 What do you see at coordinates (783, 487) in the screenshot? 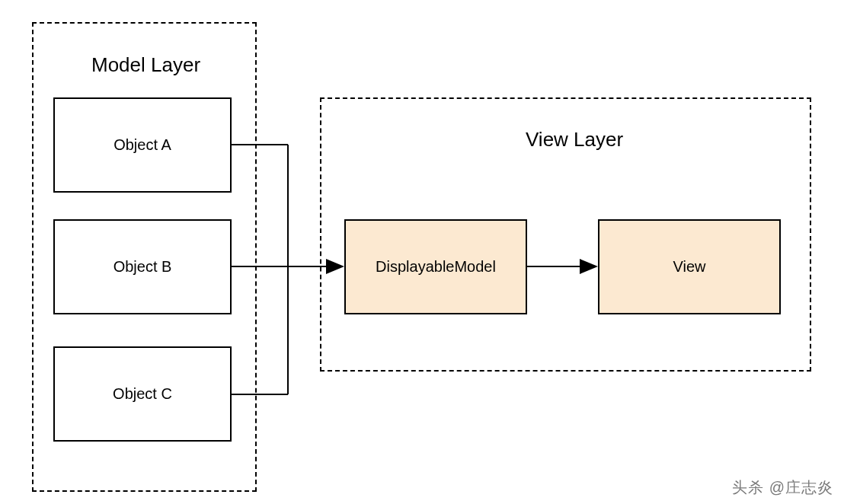
I see `watermark: 头杀 @庄志炎` at bounding box center [783, 487].